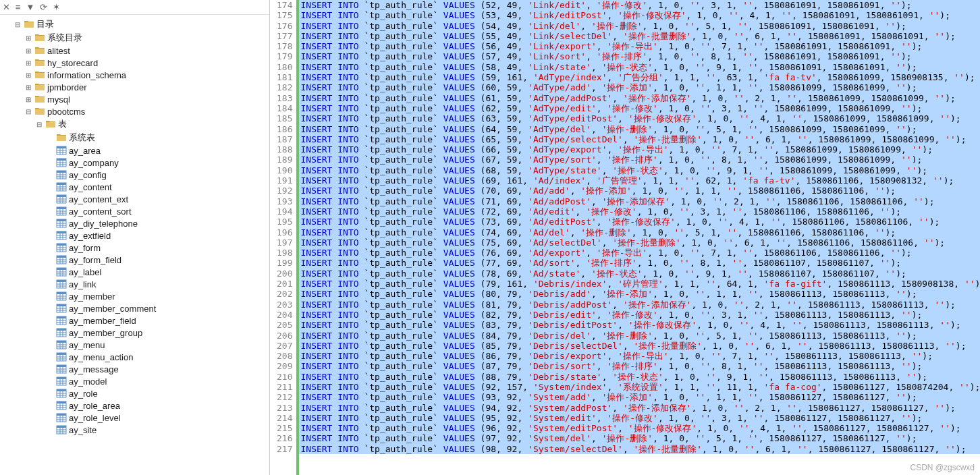 This screenshot has width=980, height=475. I want to click on table-ay_extfield: ay_extfield, so click(135, 235).